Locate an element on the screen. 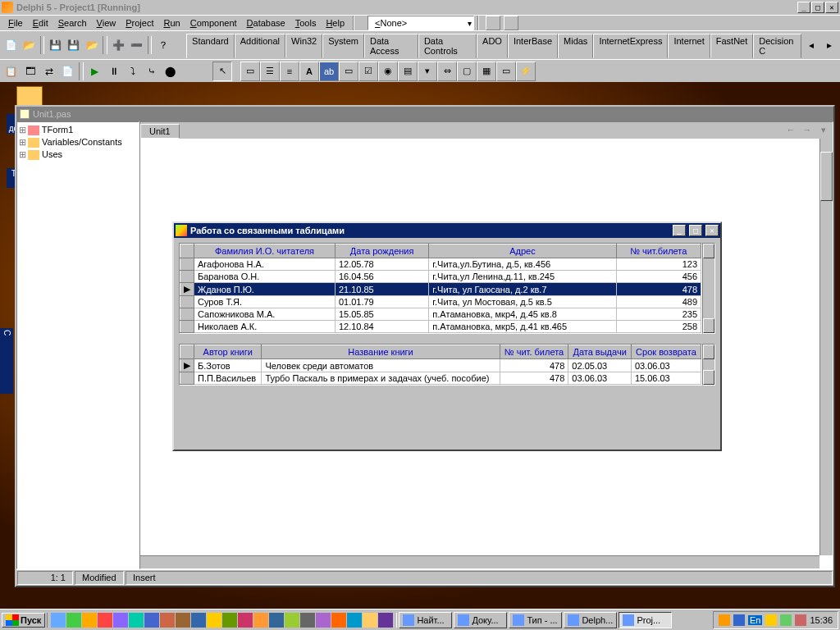  palette-pointer: ↖ is located at coordinates (222, 71).